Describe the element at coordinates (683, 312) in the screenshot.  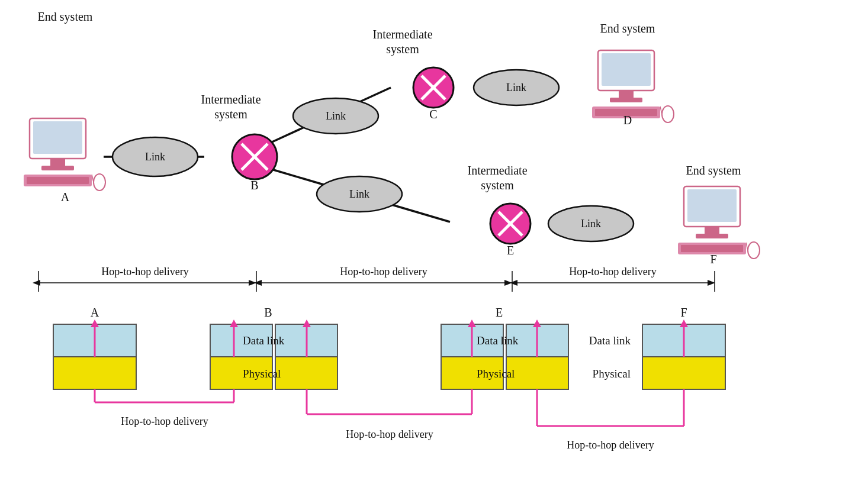
I see `stack-f-label: F` at that location.